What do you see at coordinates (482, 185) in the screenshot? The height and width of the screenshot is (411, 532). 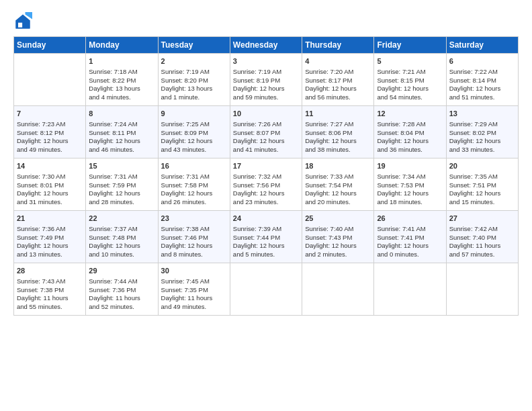 I see `calendar-cell: 20Sunrise: 7:35 AMSunset: 7:51 PMDayligh…` at bounding box center [482, 185].